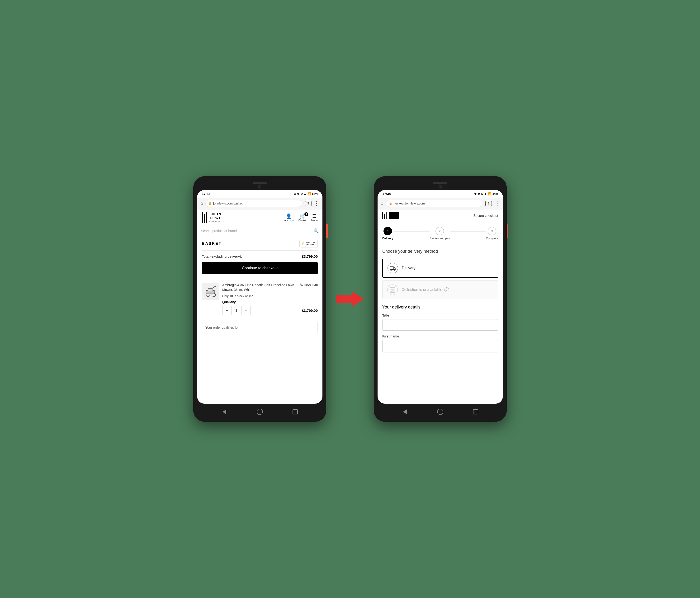 The width and height of the screenshot is (700, 598). I want to click on logo-bars, so click(204, 218).